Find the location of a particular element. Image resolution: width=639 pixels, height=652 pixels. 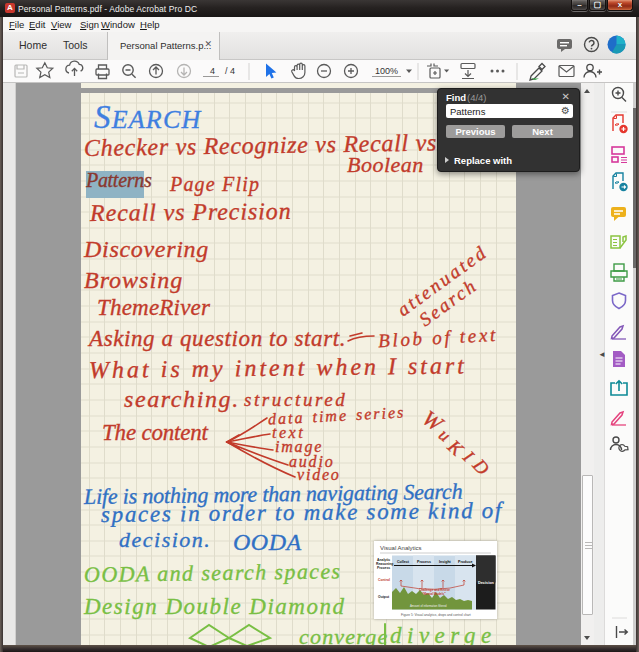

svg-text: Control is located at coordinates (384, 580).